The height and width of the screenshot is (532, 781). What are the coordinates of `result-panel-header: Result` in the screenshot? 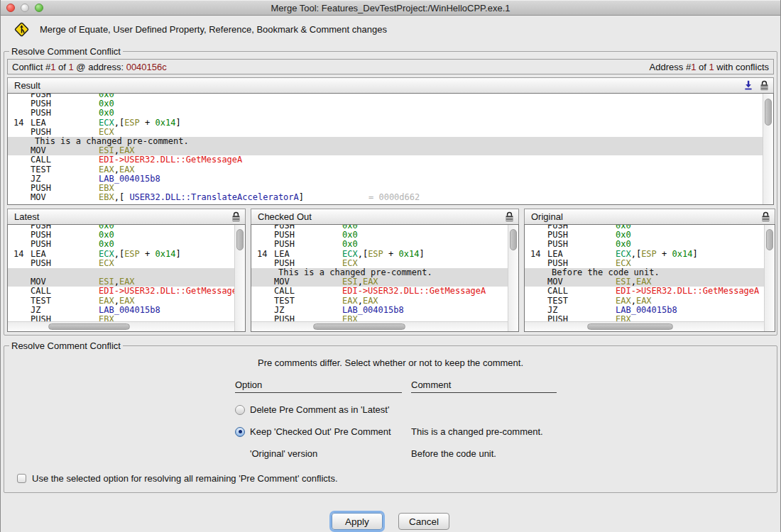 It's located at (390, 85).